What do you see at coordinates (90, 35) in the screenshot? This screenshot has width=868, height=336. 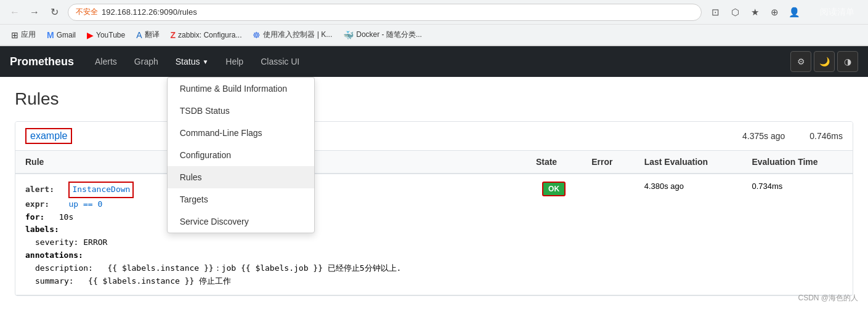 I see `youtube-icon: ▶` at bounding box center [90, 35].